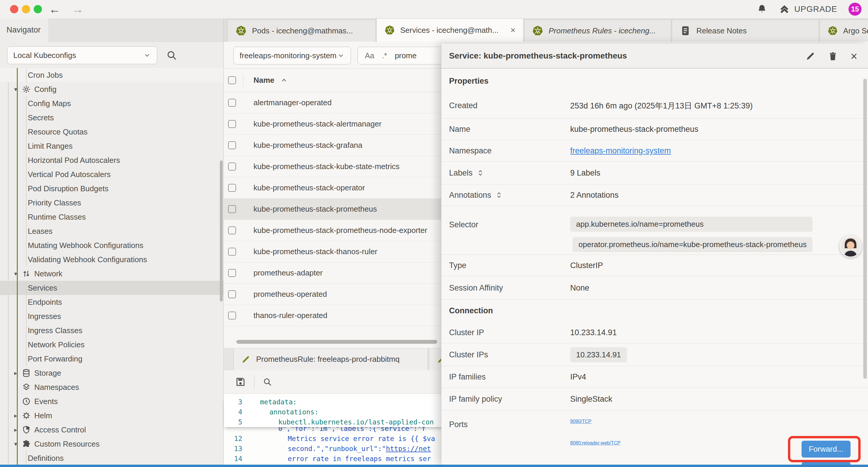 The image size is (868, 467). What do you see at coordinates (302, 31) in the screenshot?
I see `tab-pods: Pods - icecheng@mathmas...` at bounding box center [302, 31].